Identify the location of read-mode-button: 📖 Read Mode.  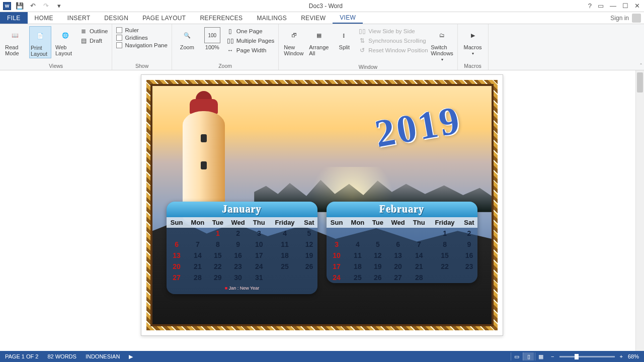
(15, 42).